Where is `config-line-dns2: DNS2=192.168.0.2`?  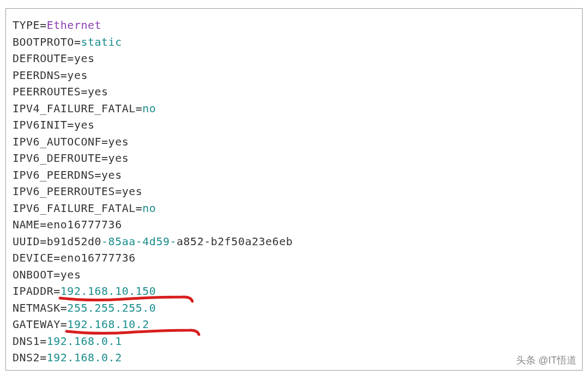 config-line-dns2: DNS2=192.168.0.2 is located at coordinates (294, 357).